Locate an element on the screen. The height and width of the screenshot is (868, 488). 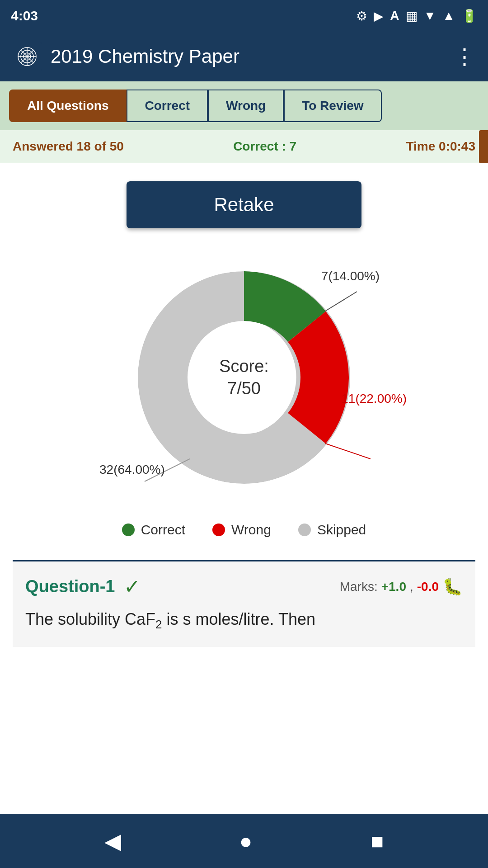
legend-label-correct: Correct is located at coordinates (163, 530).